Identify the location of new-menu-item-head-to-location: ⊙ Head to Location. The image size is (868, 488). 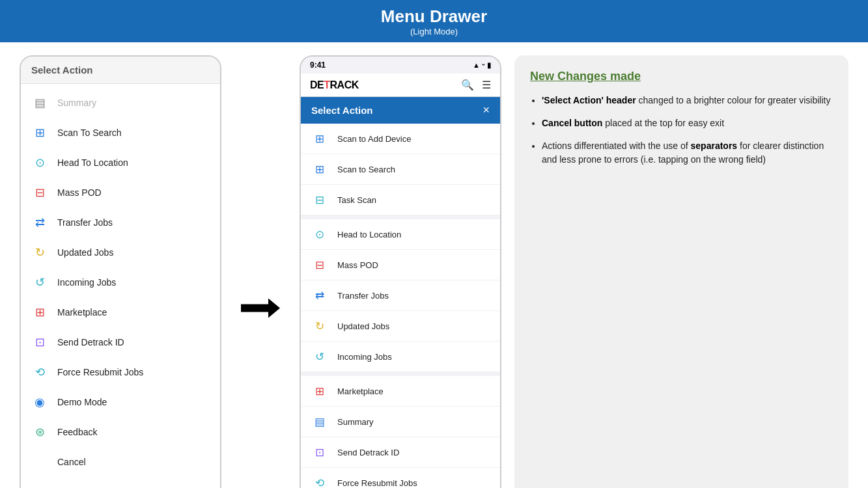
(400, 234).